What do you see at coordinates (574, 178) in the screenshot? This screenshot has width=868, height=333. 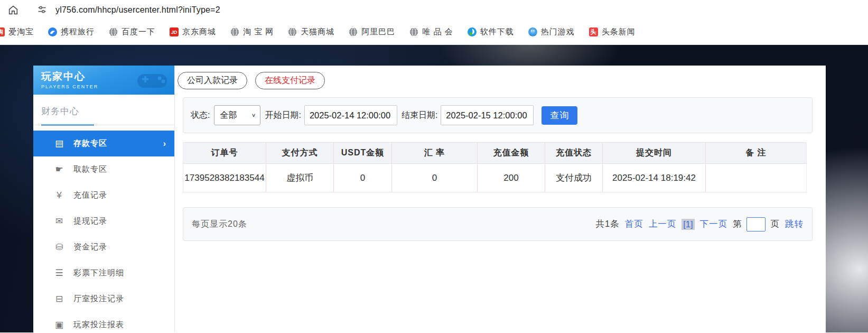 I see `table-cell: 支付成功` at bounding box center [574, 178].